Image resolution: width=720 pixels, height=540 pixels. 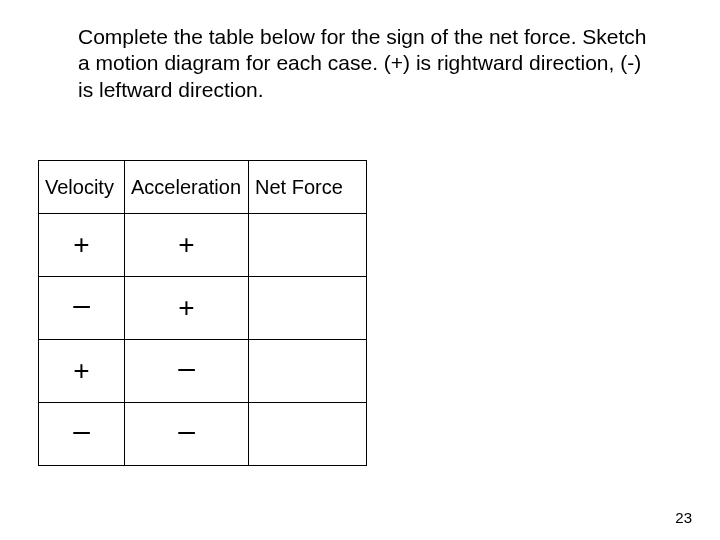 I want to click on header-acceleration: Acceleration, so click(x=187, y=188).